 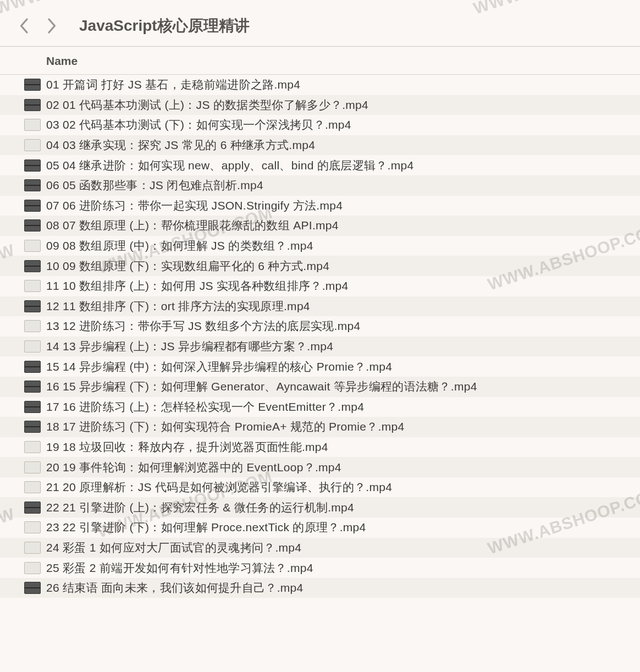 What do you see at coordinates (320, 427) in the screenshot?
I see `file-row: 18 17 进阶练习 (下)：如何实现符合 PromieA+ 规范的 Promi…` at bounding box center [320, 427].